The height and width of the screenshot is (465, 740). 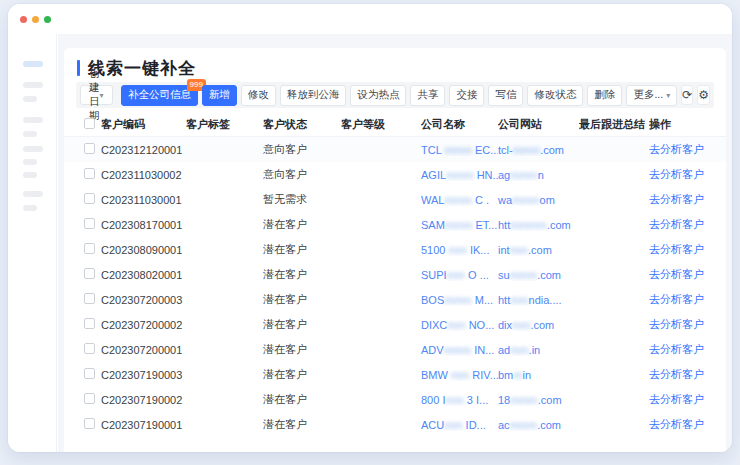 What do you see at coordinates (460, 350) in the screenshot?
I see `company-name-link: ADVmmm IN...` at bounding box center [460, 350].